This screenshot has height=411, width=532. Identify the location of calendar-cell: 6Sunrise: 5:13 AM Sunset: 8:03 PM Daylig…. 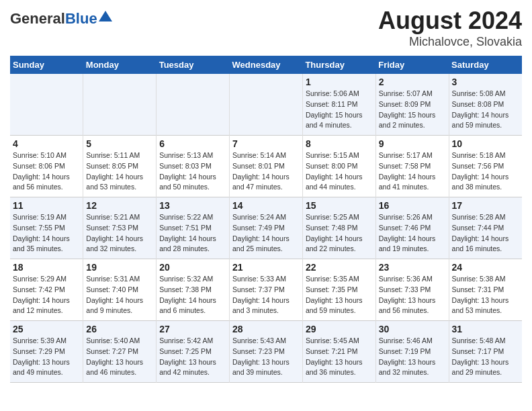
(193, 167).